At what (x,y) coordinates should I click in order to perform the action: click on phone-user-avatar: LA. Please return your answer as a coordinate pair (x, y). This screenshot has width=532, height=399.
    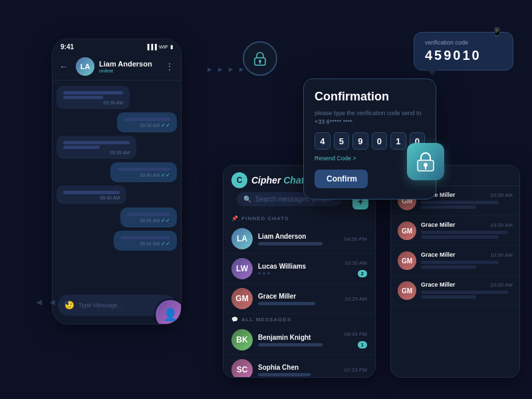
    Looking at the image, I should click on (85, 66).